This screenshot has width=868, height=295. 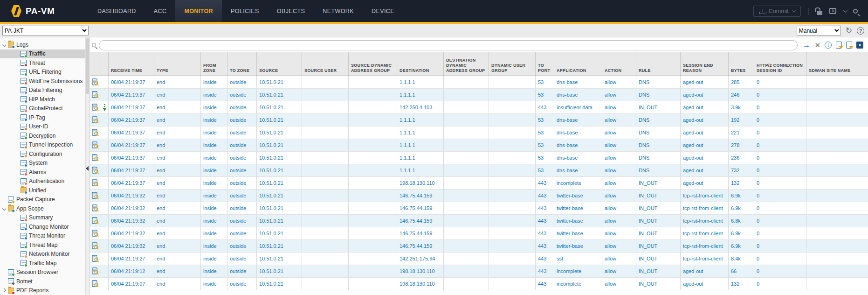 I want to click on sidebar-item-pdf-reports: PDF Reports, so click(x=43, y=290).